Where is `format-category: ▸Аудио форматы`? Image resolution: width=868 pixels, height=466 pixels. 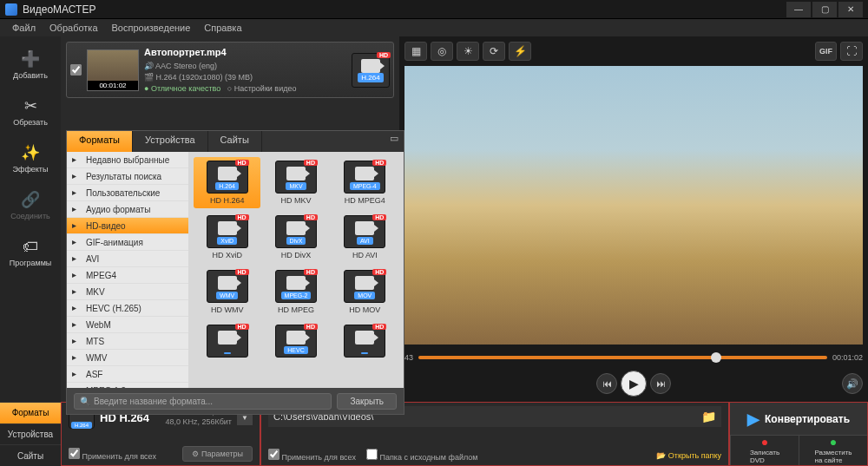 format-category: ▸Аудио форматы is located at coordinates (128, 210).